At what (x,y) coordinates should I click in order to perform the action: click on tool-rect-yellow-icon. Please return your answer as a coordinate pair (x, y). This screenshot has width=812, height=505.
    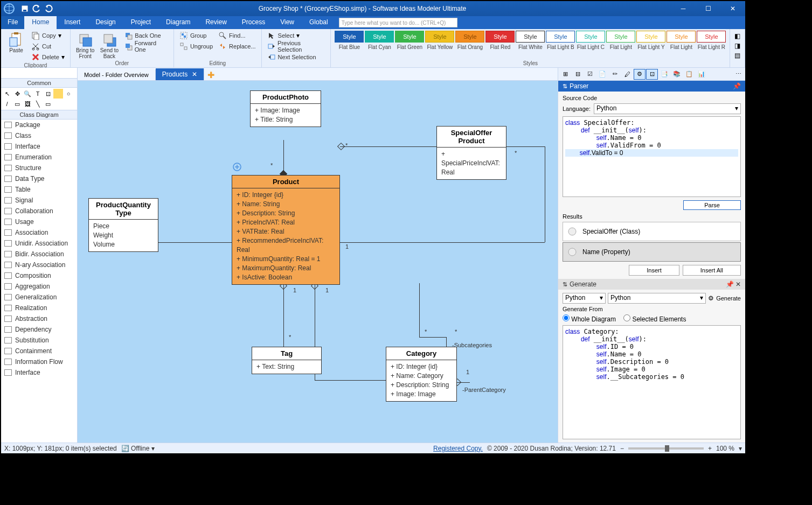
    Looking at the image, I should click on (58, 94).